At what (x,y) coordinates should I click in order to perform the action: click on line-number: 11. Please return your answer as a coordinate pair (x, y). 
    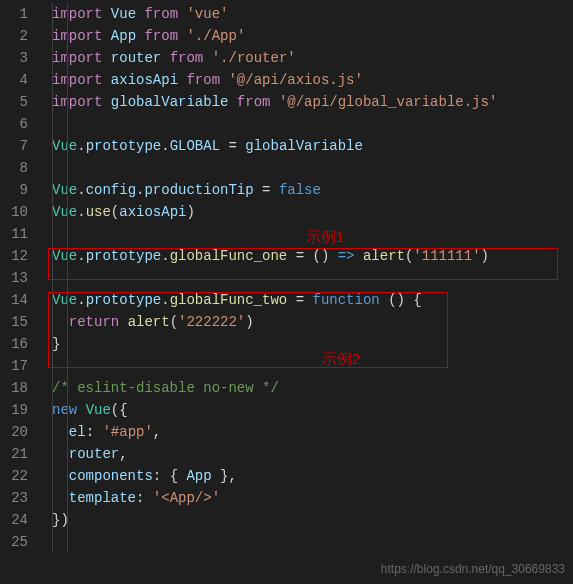
    Looking at the image, I should click on (21, 234).